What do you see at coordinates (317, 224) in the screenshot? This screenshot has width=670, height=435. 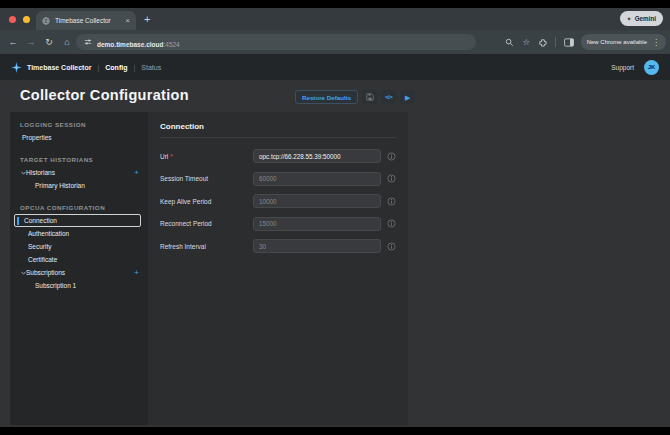 I see `reconnect-period-input` at bounding box center [317, 224].